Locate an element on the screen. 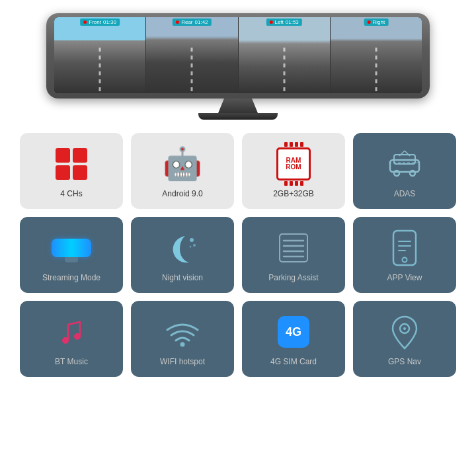 This screenshot has width=476, height=476. label-adas: ADAS is located at coordinates (405, 194).